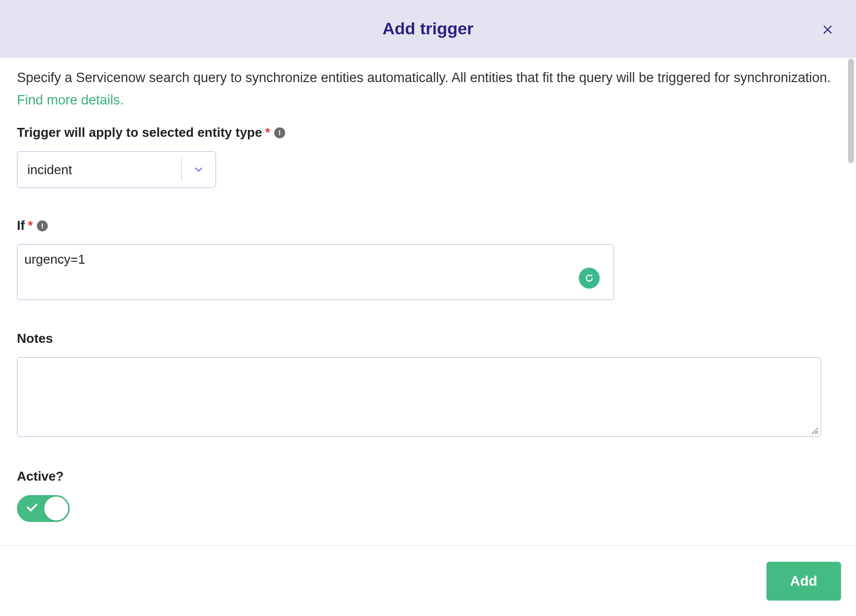 This screenshot has height=616, width=856. What do you see at coordinates (851, 111) in the screenshot?
I see `scrollbar-thumb` at bounding box center [851, 111].